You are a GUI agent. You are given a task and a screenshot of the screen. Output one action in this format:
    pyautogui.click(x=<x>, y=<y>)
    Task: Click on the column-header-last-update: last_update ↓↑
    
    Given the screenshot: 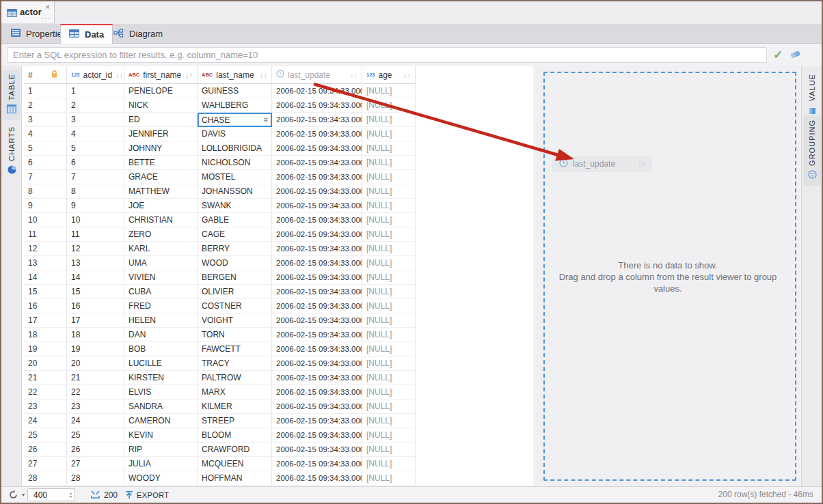 What is the action you would take?
    pyautogui.click(x=317, y=75)
    